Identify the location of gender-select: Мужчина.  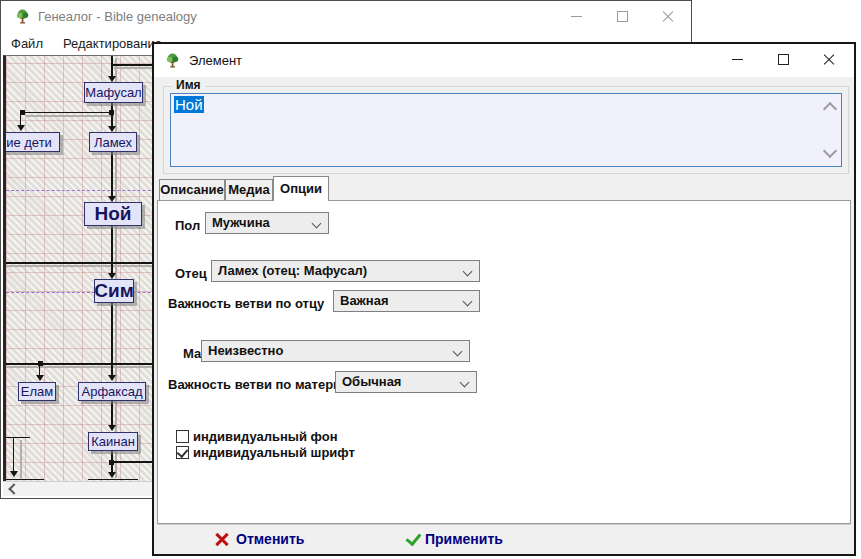
(267, 223).